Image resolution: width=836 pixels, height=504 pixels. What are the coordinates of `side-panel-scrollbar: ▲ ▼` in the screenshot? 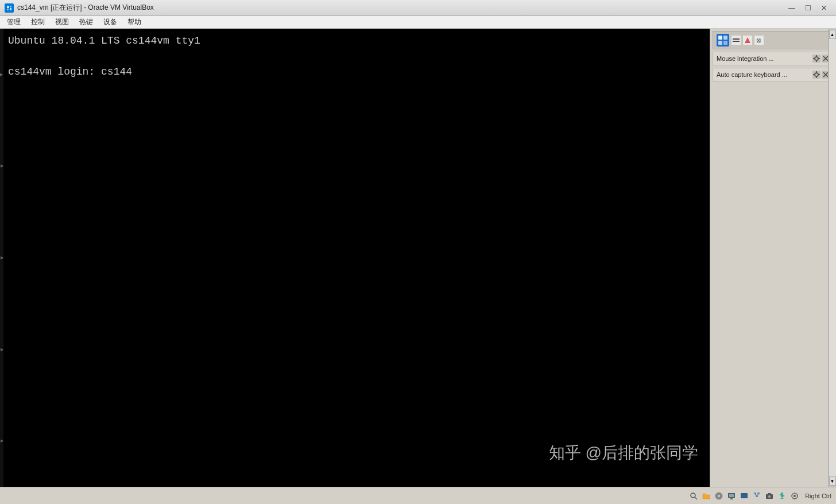 It's located at (832, 258).